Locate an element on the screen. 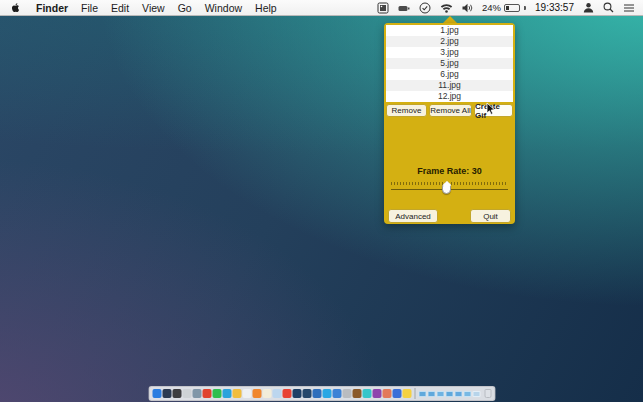 The width and height of the screenshot is (643, 402). frame-rate-slider-thumb is located at coordinates (446, 188).